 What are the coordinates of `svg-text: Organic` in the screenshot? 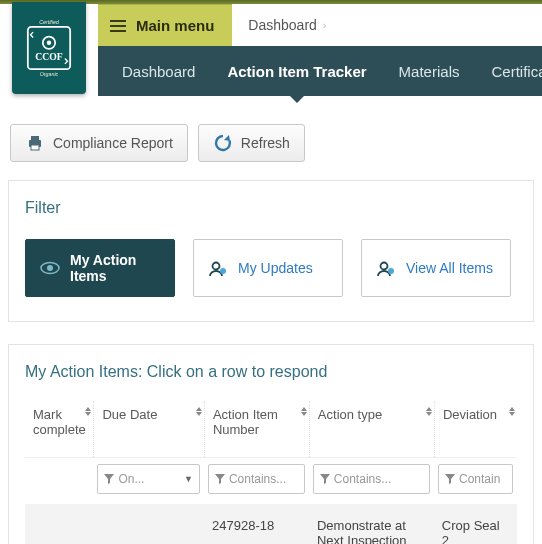 It's located at (50, 74).